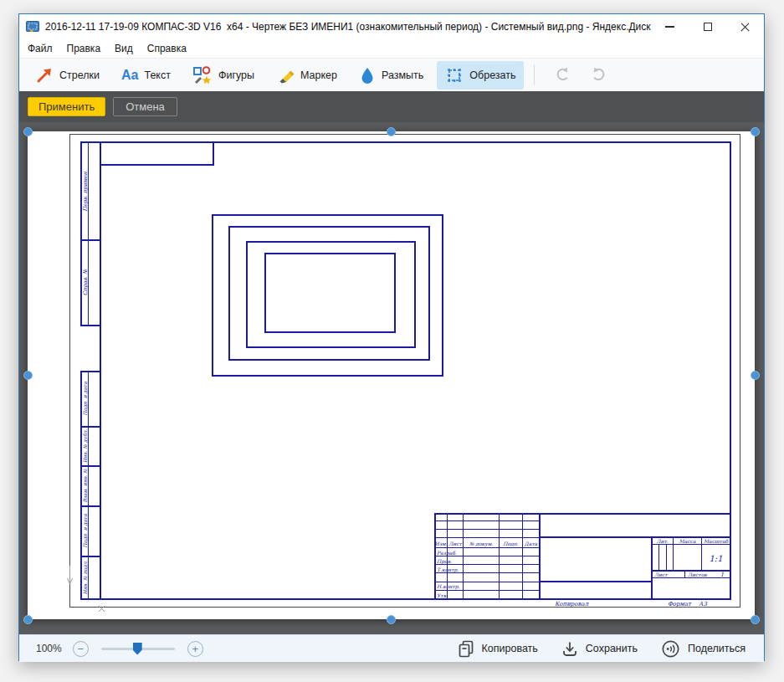 The image size is (784, 682). Describe the element at coordinates (67, 107) in the screenshot. I see `apply-button: Применить` at that location.